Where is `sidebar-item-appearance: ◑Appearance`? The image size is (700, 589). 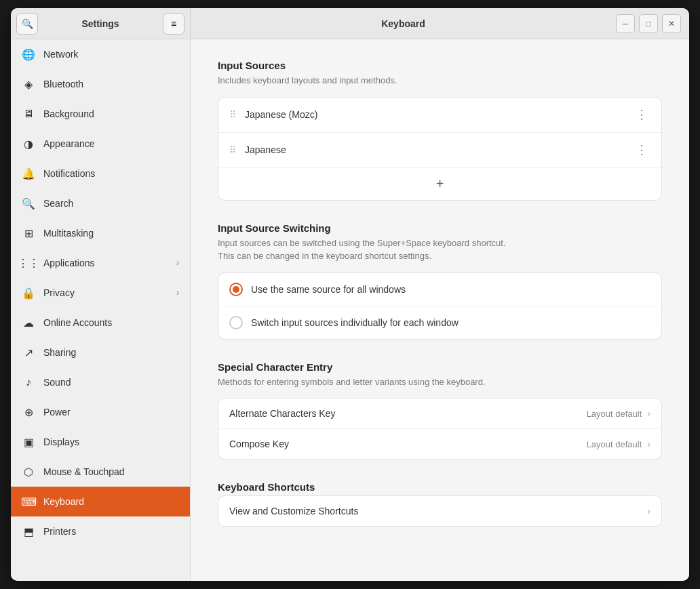 sidebar-item-appearance: ◑Appearance is located at coordinates (100, 144).